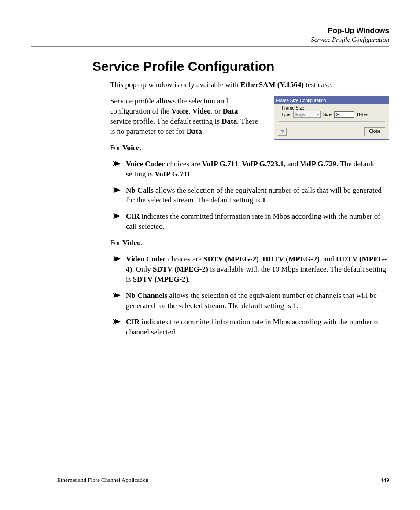 The height and width of the screenshot is (510, 420). Describe the element at coordinates (250, 243) in the screenshot. I see `video-heading: For Video:` at that location.